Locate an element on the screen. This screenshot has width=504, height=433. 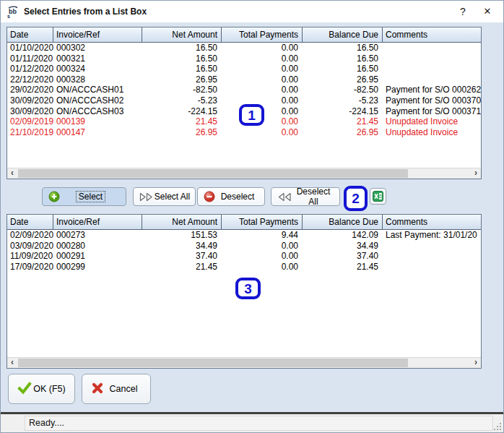
cell-net: 26.95 is located at coordinates (182, 80).